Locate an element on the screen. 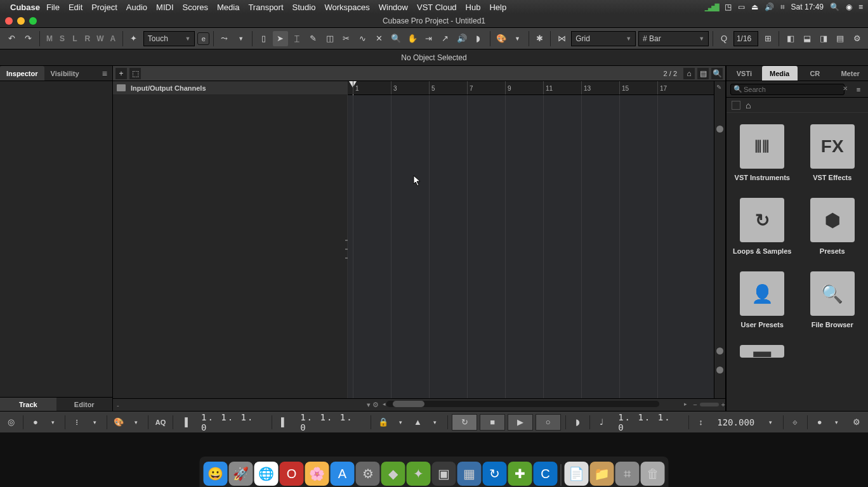 This screenshot has width=868, height=487. home-icon: ⌂ is located at coordinates (748, 105).